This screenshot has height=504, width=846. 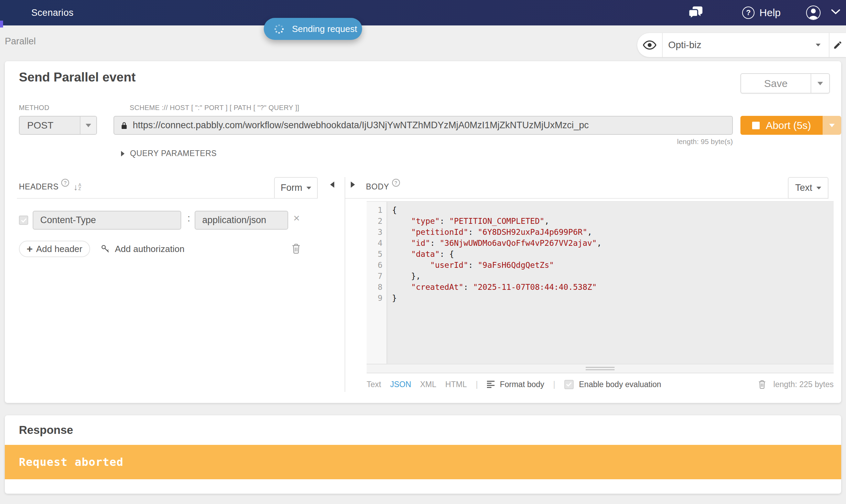 What do you see at coordinates (377, 298) in the screenshot?
I see `line-number: 9` at bounding box center [377, 298].